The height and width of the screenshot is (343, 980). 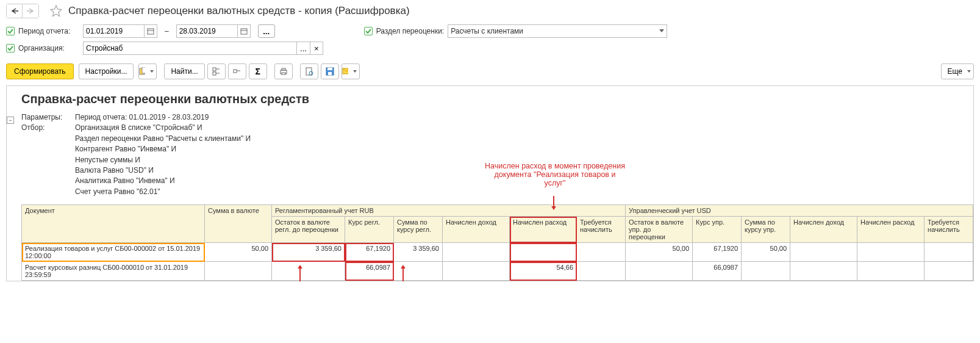 I want to click on print-button, so click(x=284, y=71).